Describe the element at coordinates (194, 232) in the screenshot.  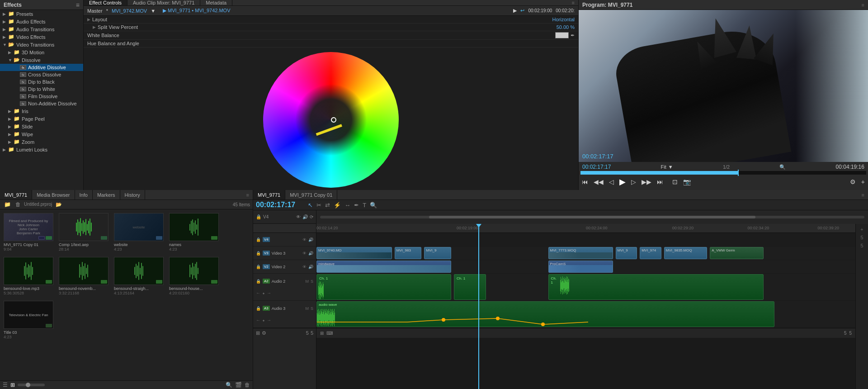
I see `project-item-names: names 4:23` at that location.